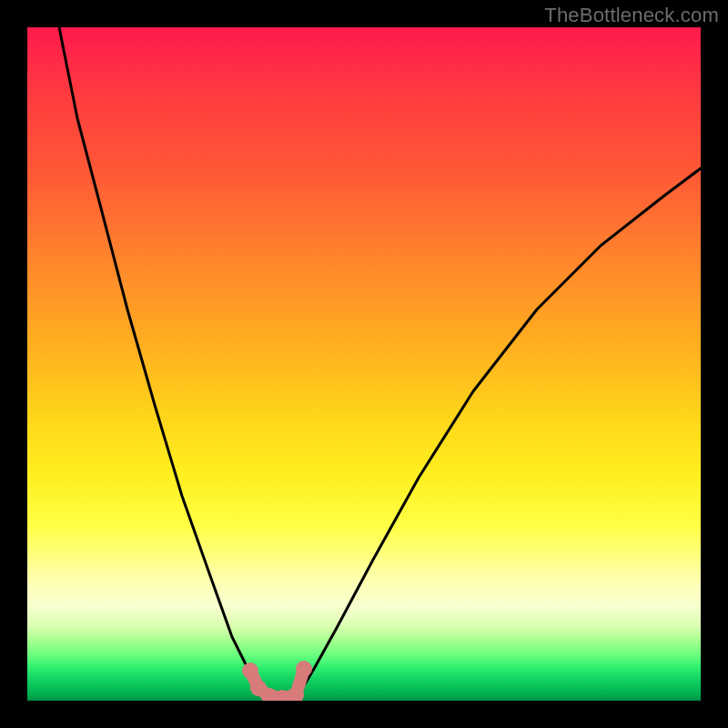 This screenshot has width=728, height=728. Describe the element at coordinates (250, 671) in the screenshot. I see `marker-a` at that location.